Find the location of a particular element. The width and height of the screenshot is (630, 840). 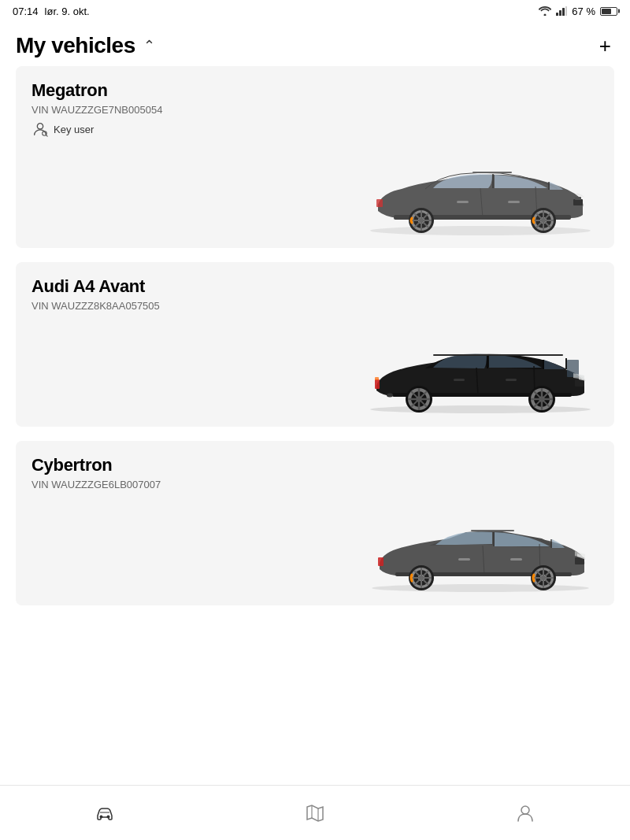

vehicle-image-megatron is located at coordinates (315, 197).